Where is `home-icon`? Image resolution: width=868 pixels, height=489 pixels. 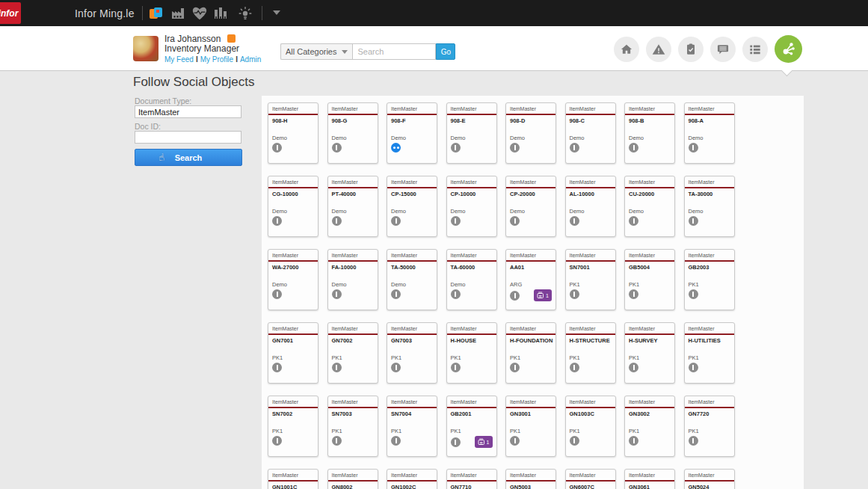 home-icon is located at coordinates (627, 49).